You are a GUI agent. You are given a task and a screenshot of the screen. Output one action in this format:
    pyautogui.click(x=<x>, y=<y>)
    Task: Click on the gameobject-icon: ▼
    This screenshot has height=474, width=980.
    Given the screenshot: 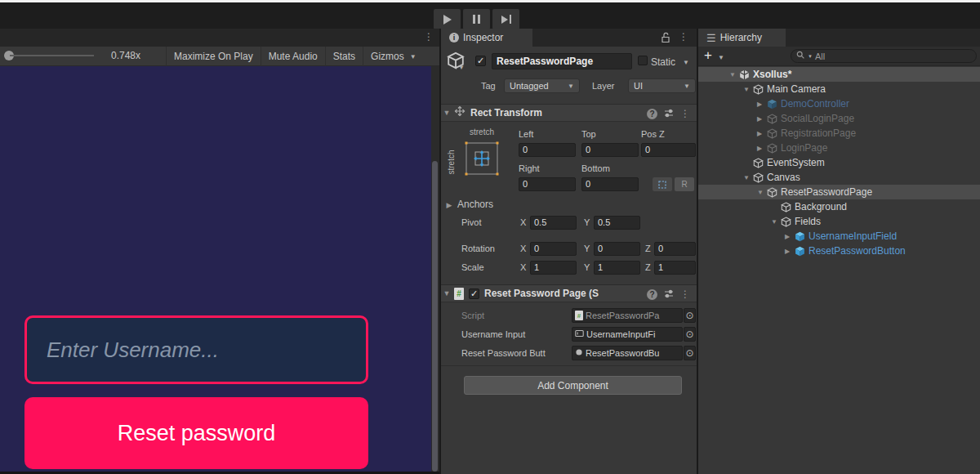 What is the action you would take?
    pyautogui.click(x=456, y=62)
    